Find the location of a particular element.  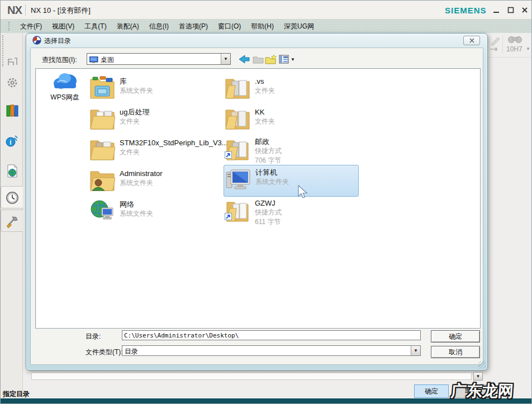

info-wireless-icon: i is located at coordinates (12, 141).